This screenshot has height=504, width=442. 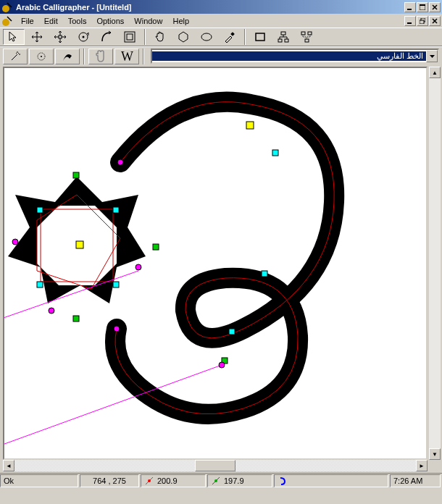 What do you see at coordinates (221, 56) in the screenshot?
I see `toolbar-2: W الخط الفارسي` at bounding box center [221, 56].